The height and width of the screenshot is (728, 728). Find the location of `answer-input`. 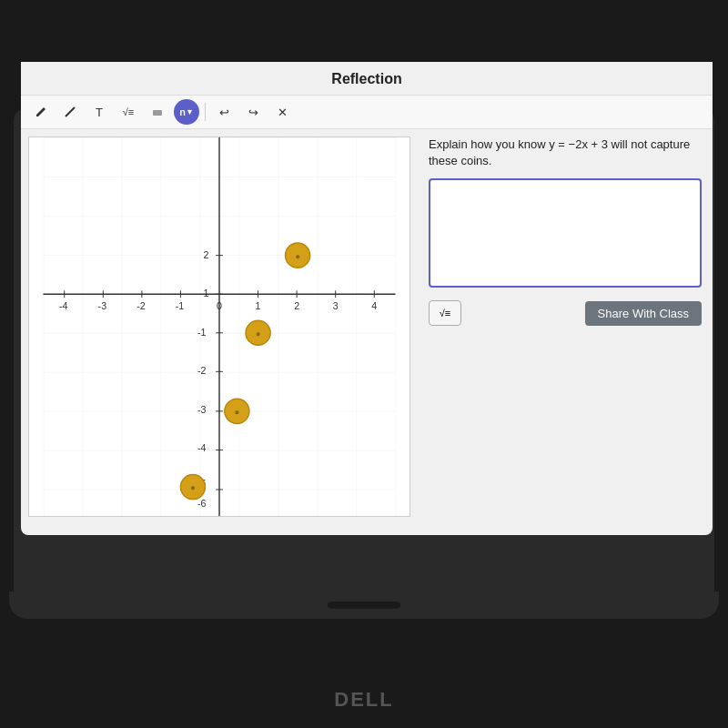

answer-input is located at coordinates (565, 233).